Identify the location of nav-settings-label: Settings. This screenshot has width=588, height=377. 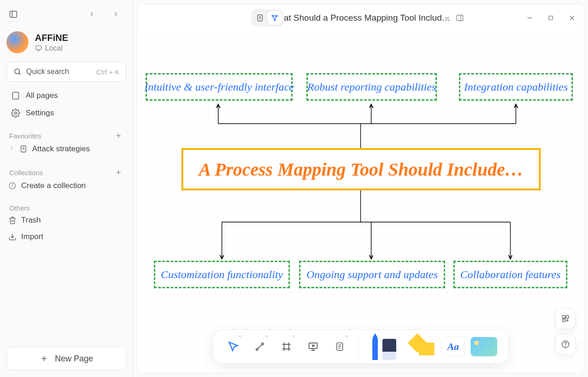
(40, 113).